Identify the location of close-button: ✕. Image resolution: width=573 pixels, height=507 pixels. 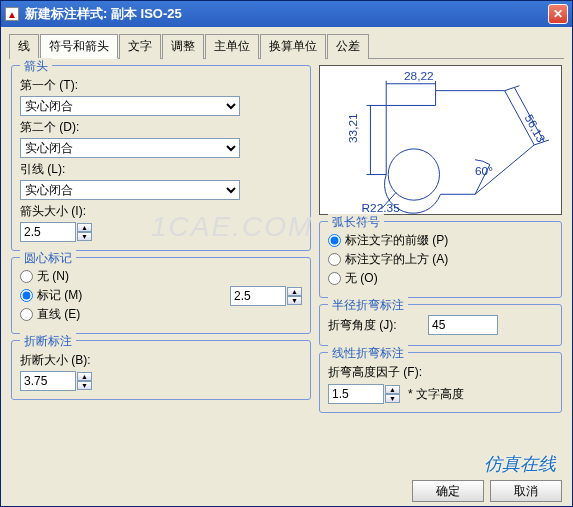
(558, 14).